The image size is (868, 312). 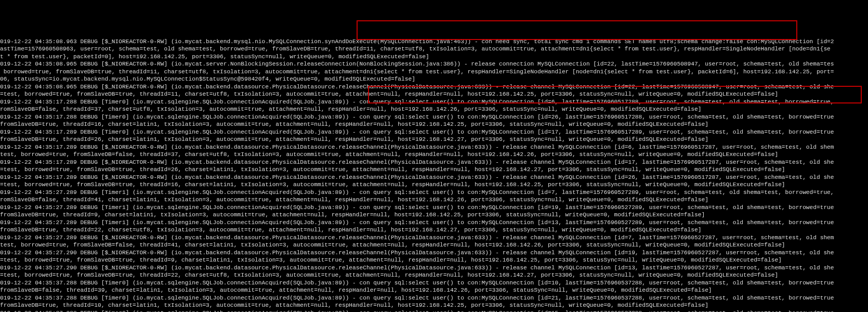 I want to click on log-line: 019-12-22 04:35:27.289 DEBUG [$_NIOREACT…, so click(x=434, y=238).